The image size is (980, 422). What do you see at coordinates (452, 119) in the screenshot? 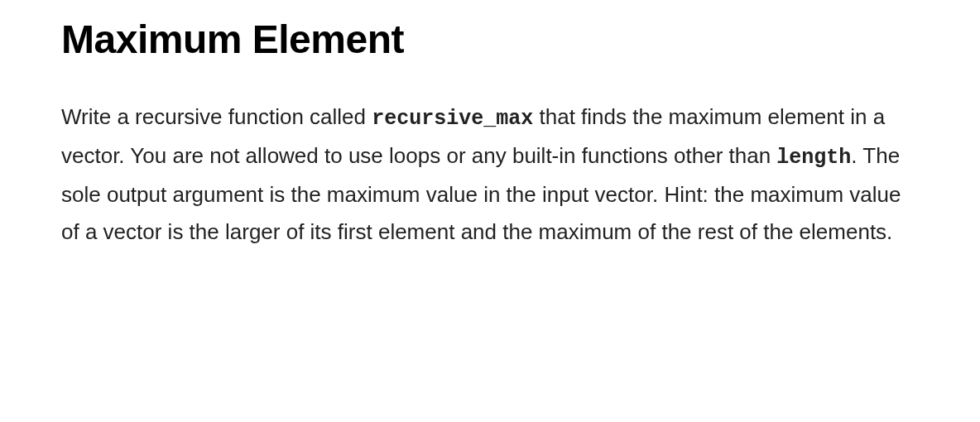
I see `code-recursive-max: recursive_max` at bounding box center [452, 119].